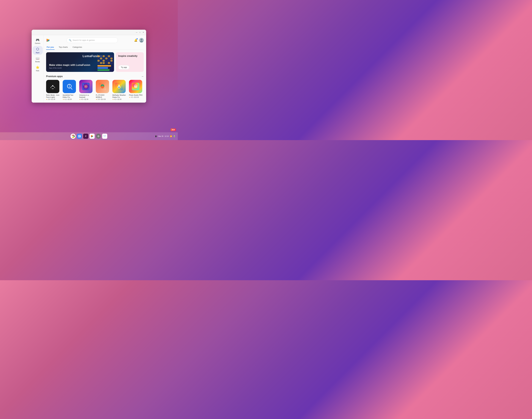 This screenshot has height=419, width=532. Describe the element at coordinates (49, 99) in the screenshot. I see `app-rating-retro: 3.8` at that location.